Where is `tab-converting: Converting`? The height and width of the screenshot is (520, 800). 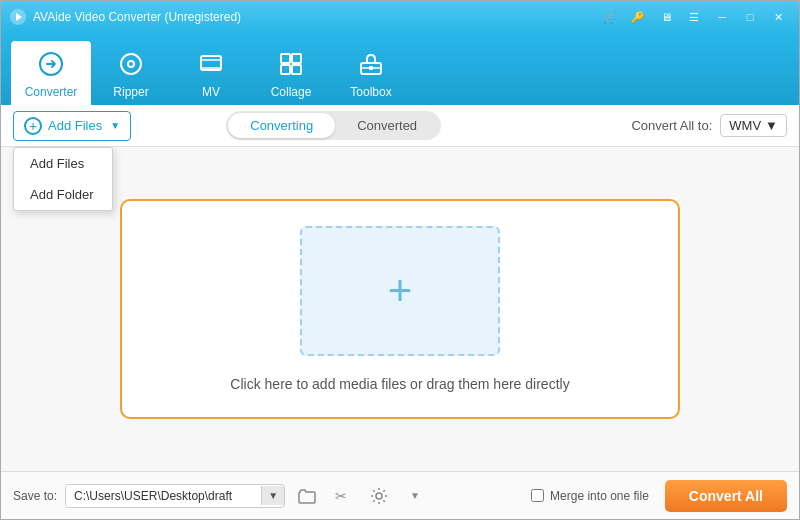
tab-converting: Converting is located at coordinates (282, 126).